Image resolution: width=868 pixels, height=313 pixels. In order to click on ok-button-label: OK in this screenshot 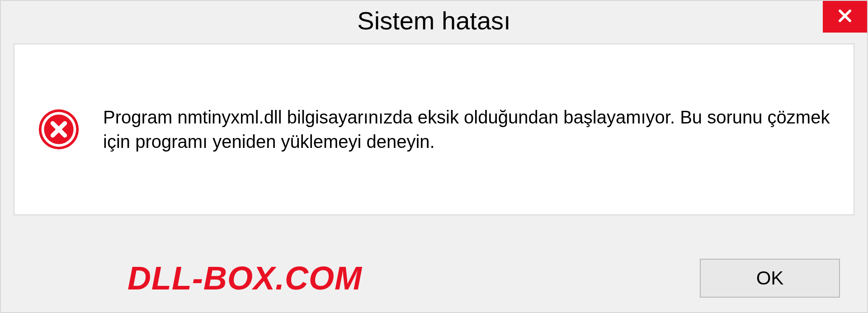, I will do `click(770, 278)`.